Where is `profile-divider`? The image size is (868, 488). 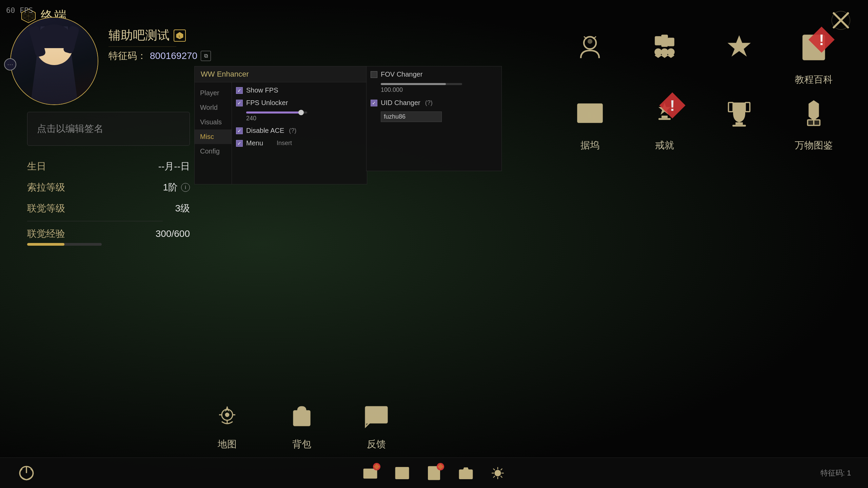
profile-divider is located at coordinates (142, 47).